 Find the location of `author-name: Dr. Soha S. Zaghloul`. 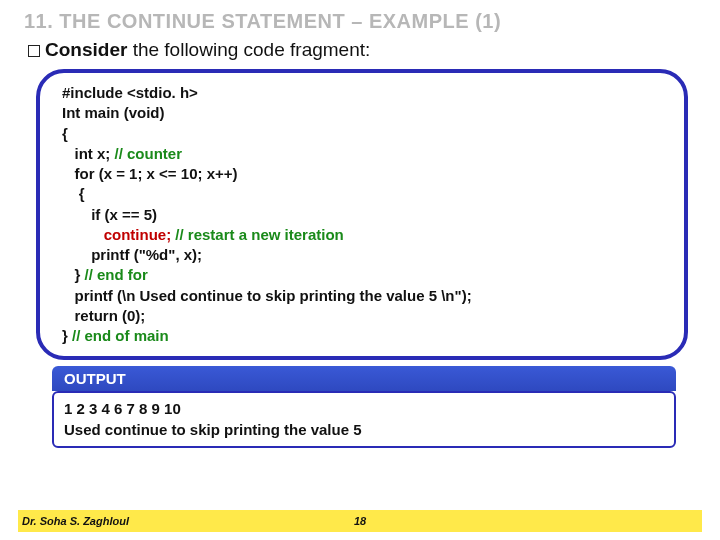

author-name: Dr. Soha S. Zaghloul is located at coordinates (76, 521).